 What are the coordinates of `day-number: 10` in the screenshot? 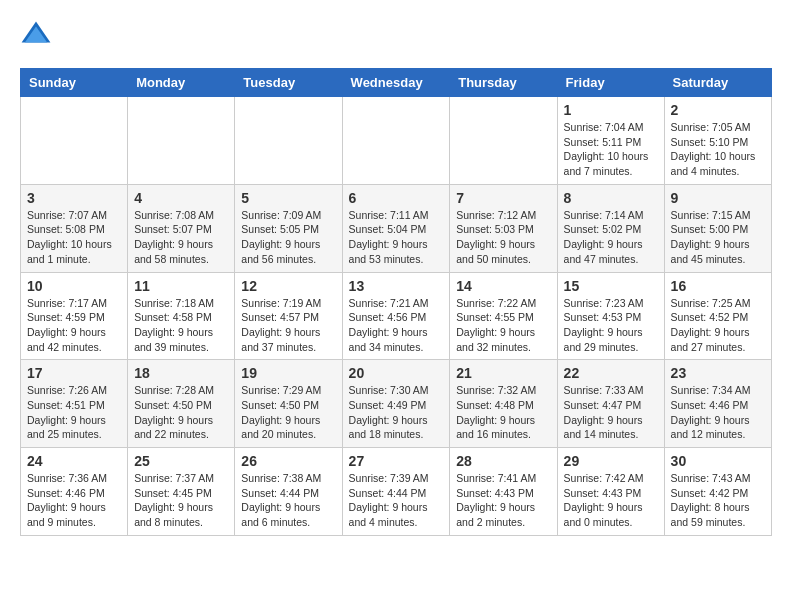 It's located at (74, 286).